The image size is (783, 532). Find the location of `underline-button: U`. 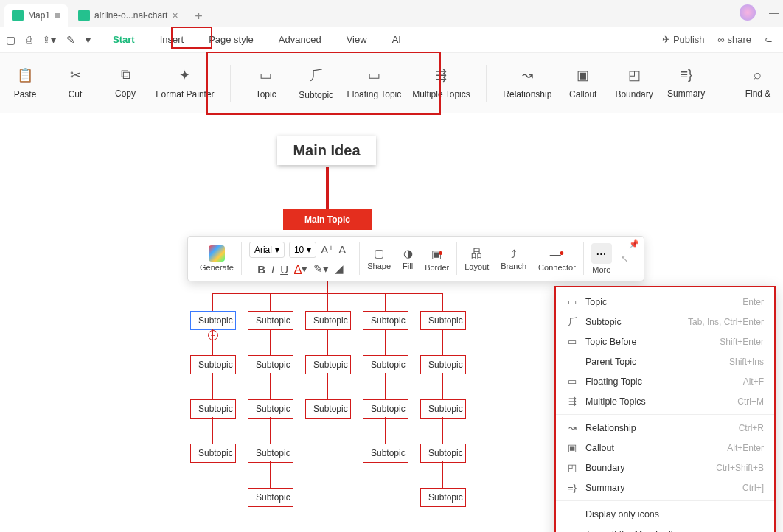

underline-button: U is located at coordinates (285, 270).